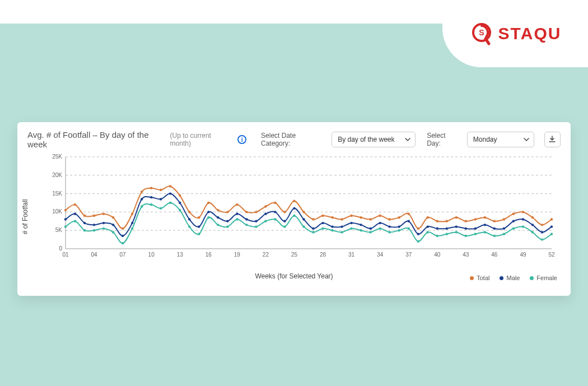  Describe the element at coordinates (293, 139) in the screenshot. I see `date-category-label: Select Date Category:` at that location.